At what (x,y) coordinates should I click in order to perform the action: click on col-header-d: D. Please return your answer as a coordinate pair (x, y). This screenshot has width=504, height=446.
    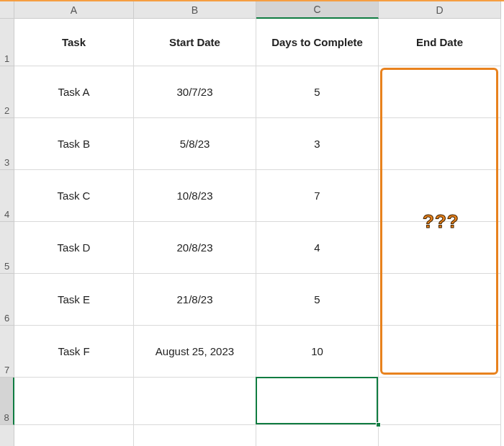
    Looking at the image, I should click on (440, 10).